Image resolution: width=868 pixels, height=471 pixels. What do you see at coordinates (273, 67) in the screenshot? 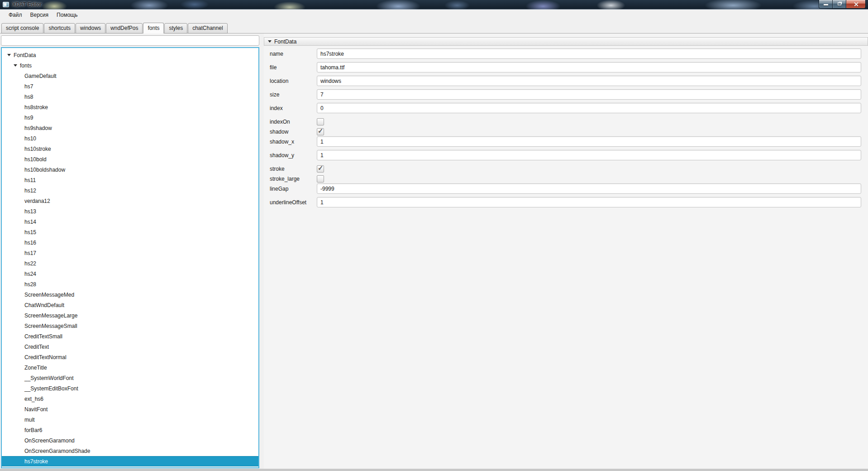
I see `field-label-file: file` at bounding box center [273, 67].